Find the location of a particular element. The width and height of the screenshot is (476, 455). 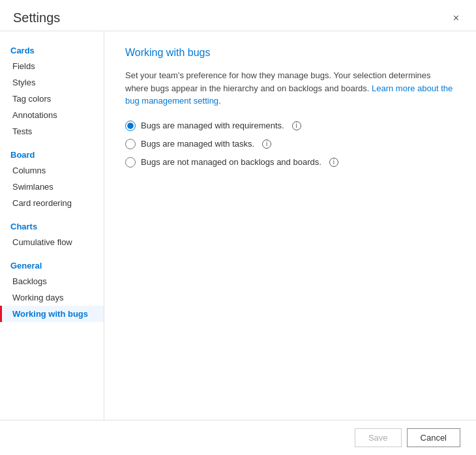

radio-option-requirements: Bugs are managed with requirements. i is located at coordinates (290, 126).